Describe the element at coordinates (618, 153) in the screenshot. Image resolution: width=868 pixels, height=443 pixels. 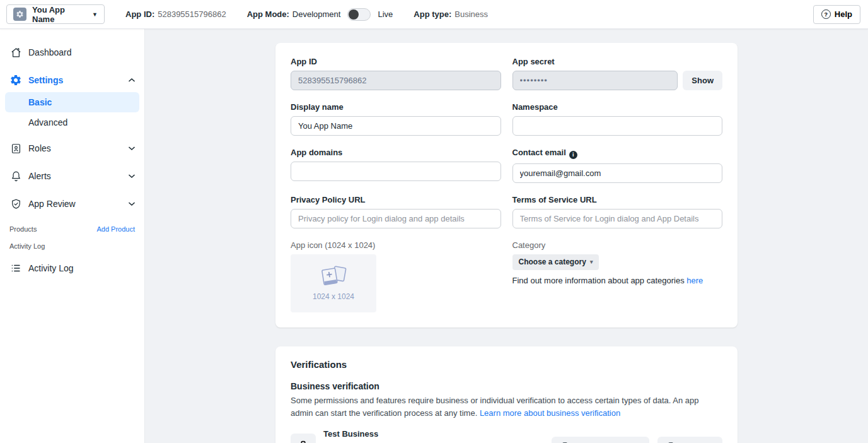
I see `contact-email-field-label: Contact emaili` at that location.